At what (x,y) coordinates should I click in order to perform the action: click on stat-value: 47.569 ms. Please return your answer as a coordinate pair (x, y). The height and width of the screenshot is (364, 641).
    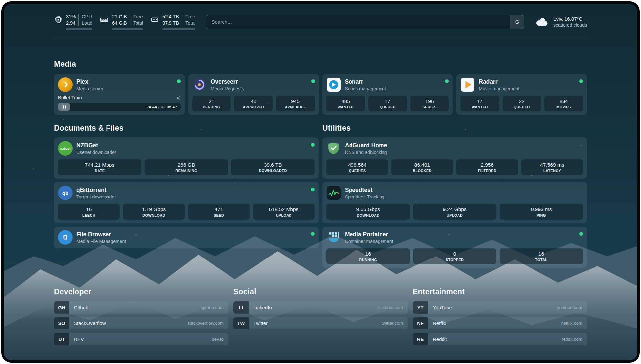
    Looking at the image, I should click on (552, 165).